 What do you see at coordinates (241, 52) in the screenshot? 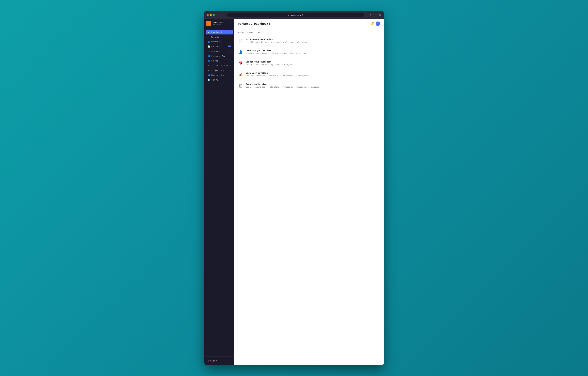
I see `person-icon: 👤` at bounding box center [241, 52].